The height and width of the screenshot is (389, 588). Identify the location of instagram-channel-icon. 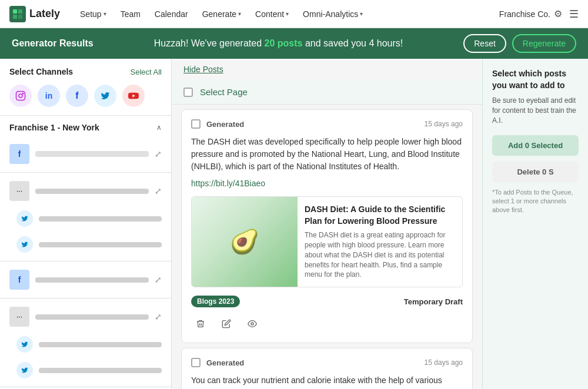
(21, 96).